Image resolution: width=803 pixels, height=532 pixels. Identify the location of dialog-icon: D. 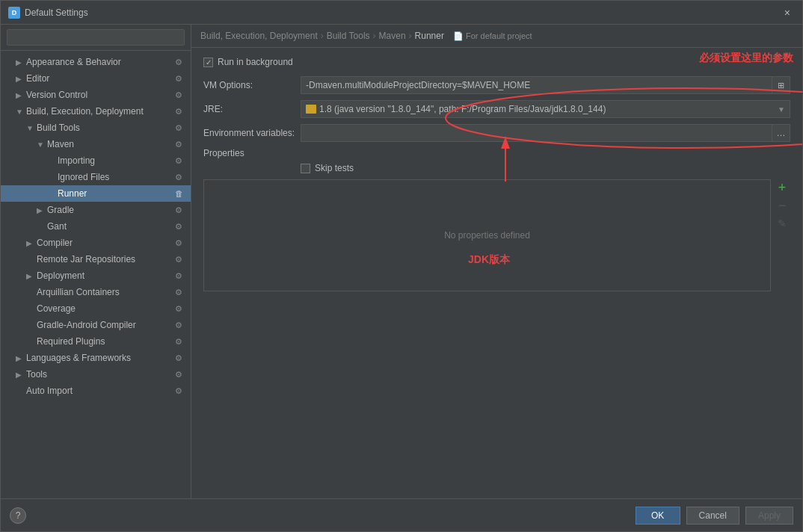
(14, 13).